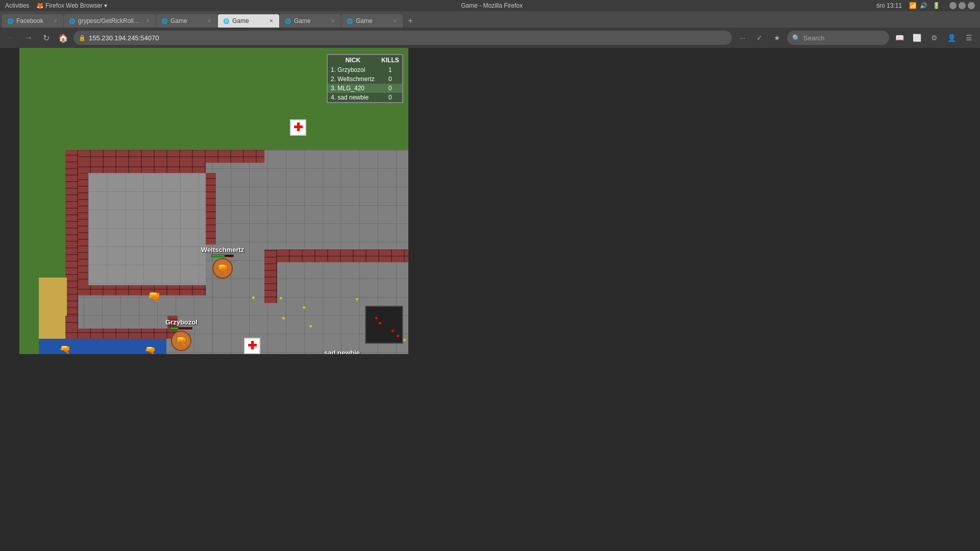 This screenshot has width=980, height=551. What do you see at coordinates (333, 21) in the screenshot?
I see `tab-close-g3: ×` at bounding box center [333, 21].